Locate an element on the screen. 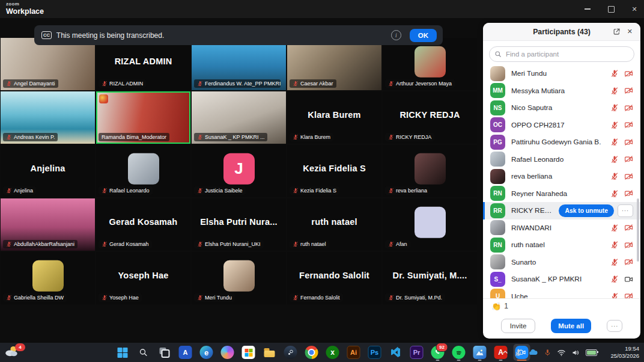 Image resolution: width=644 pixels, height=362 pixels. close-window-icon: ✕ is located at coordinates (634, 9).